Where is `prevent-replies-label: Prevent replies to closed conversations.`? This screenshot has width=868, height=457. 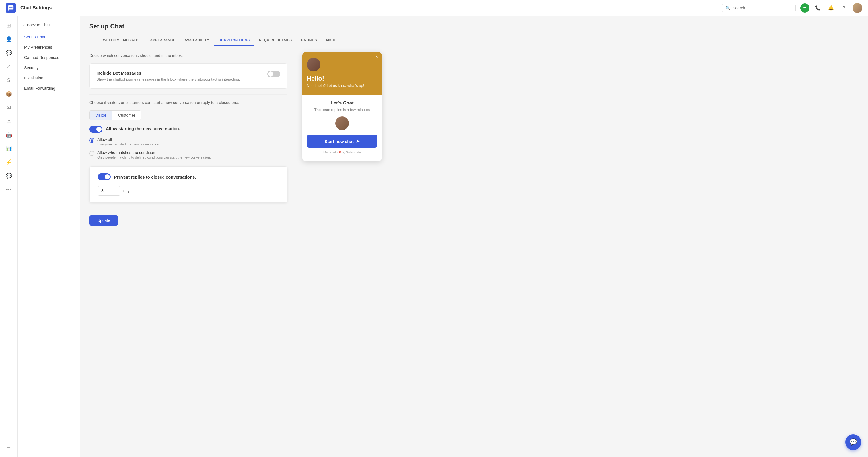 prevent-replies-label: Prevent replies to closed conversations. is located at coordinates (155, 177).